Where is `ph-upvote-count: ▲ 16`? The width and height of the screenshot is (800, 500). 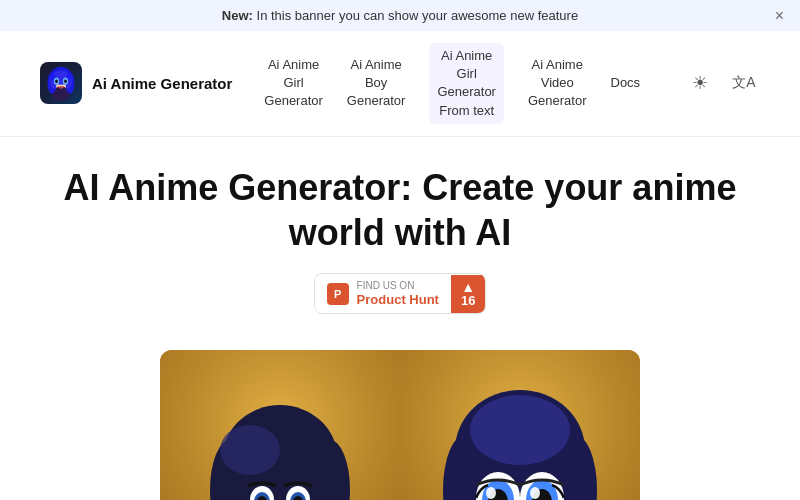 ph-upvote-count: ▲ 16 is located at coordinates (468, 294).